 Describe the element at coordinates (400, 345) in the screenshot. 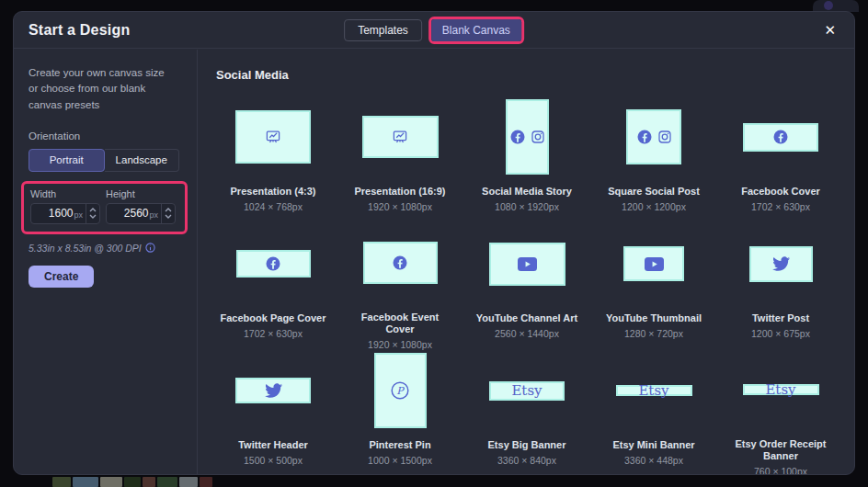

I see `preset-dimensions: 1920 × 1080px` at that location.